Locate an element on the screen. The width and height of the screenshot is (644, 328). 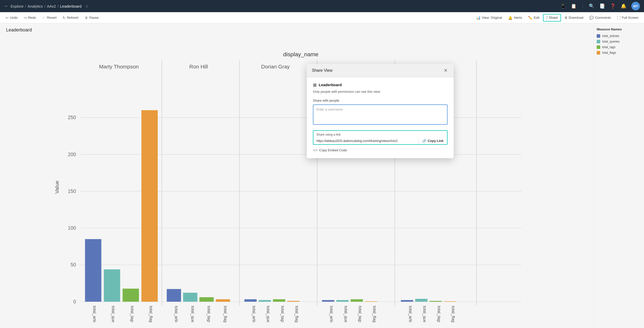
copy-embed-code-button: </> Copy Embed Code is located at coordinates (380, 150).